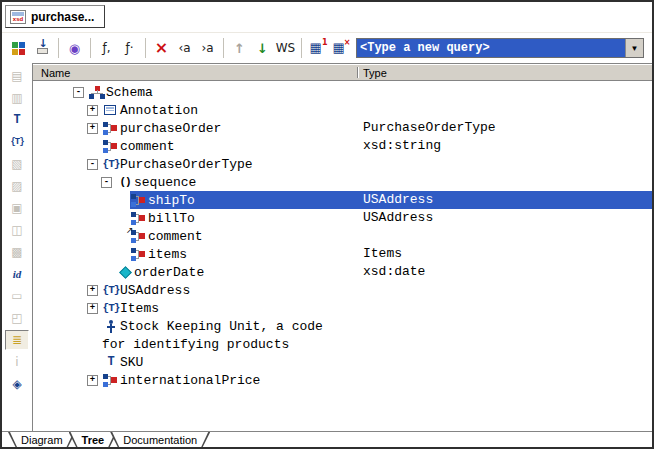 This screenshot has height=449, width=654. Describe the element at coordinates (342, 308) in the screenshot. I see `tree-row: +{T}Items` at that location.